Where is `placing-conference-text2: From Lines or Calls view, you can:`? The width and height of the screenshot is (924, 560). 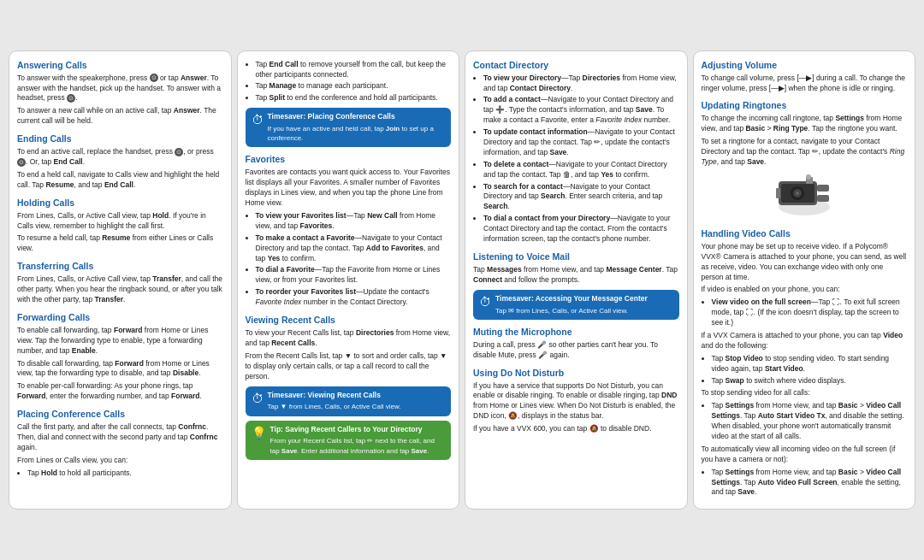 placing-conference-text2: From Lines or Calls view, you can: is located at coordinates (120, 461).